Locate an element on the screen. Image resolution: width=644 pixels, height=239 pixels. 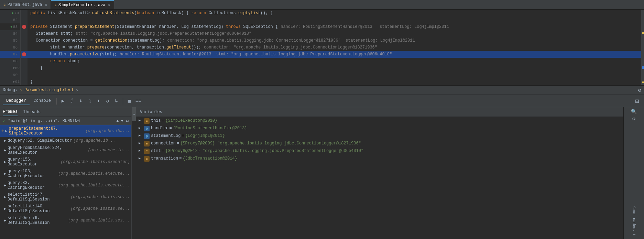
frame-class-3: (org.apache.ibatis.executor) is located at coordinates (95, 162).